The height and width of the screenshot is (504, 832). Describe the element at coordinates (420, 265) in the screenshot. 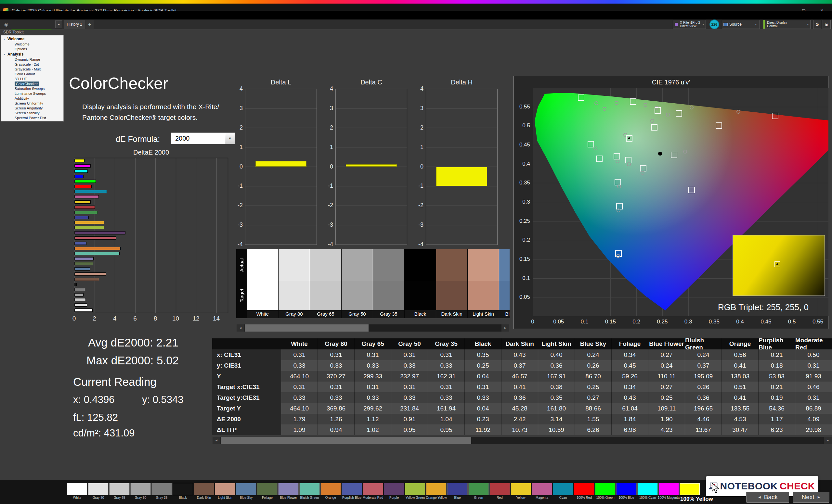

I see `actual-swatch` at that location.